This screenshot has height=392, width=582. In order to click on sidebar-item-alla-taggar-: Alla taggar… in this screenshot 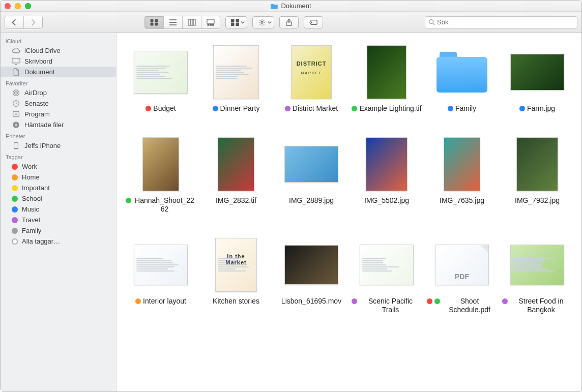, I will do `click(58, 241)`.